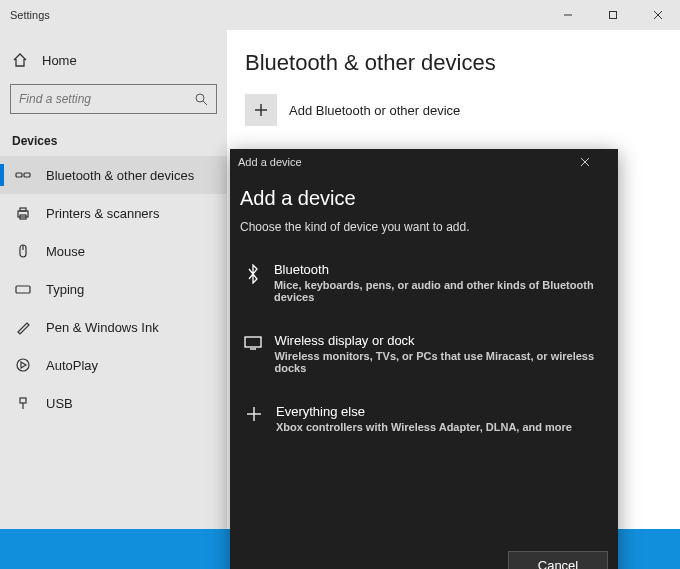 This screenshot has height=569, width=680. Describe the element at coordinates (114, 141) in the screenshot. I see `section-title: Devices` at that location.